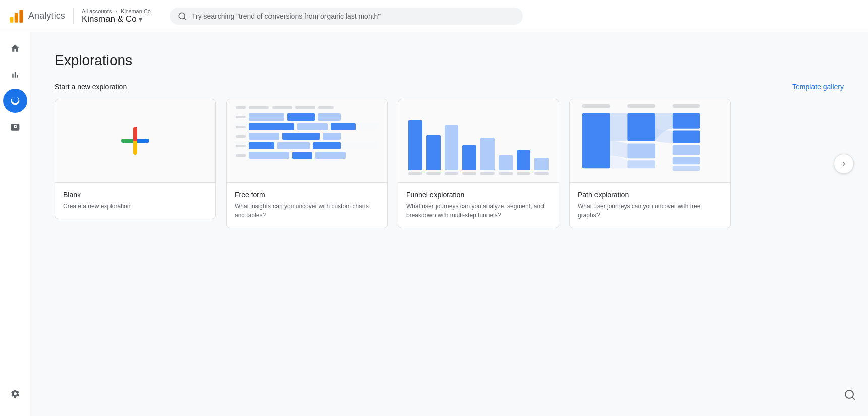  I want to click on freeform-card-desc: What insights can you uncover with custo…, so click(307, 211).